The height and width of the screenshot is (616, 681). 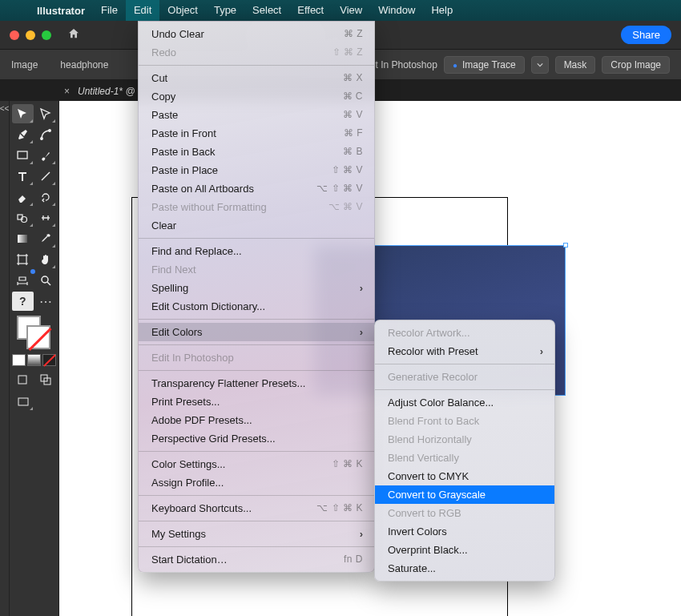 I want to click on width-tool, so click(x=46, y=218).